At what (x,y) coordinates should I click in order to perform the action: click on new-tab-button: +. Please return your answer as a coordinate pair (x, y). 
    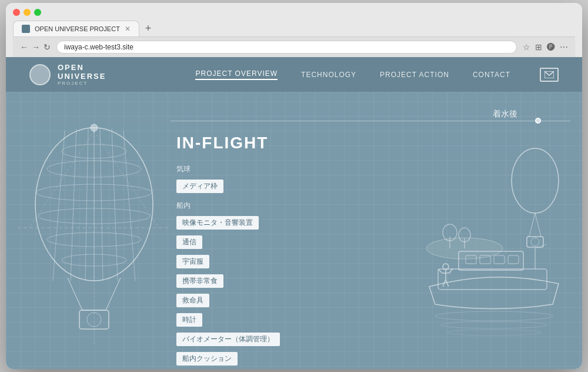
    Looking at the image, I should click on (148, 28).